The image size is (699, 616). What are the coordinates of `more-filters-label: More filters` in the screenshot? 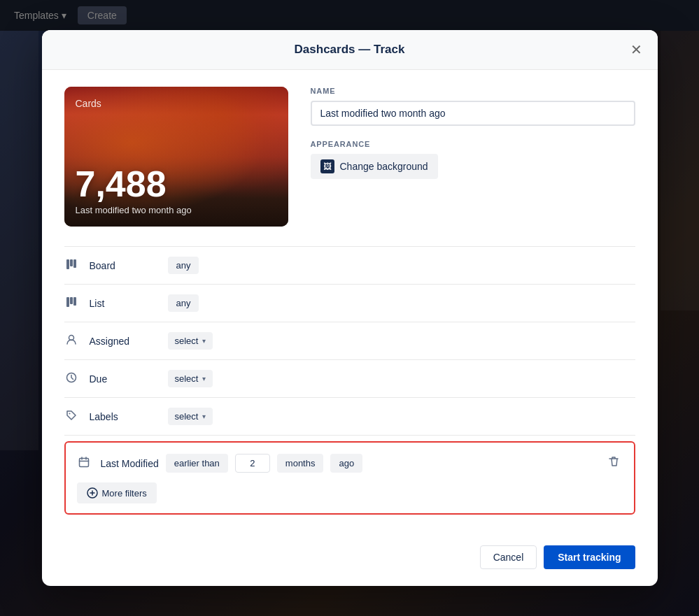 It's located at (125, 494).